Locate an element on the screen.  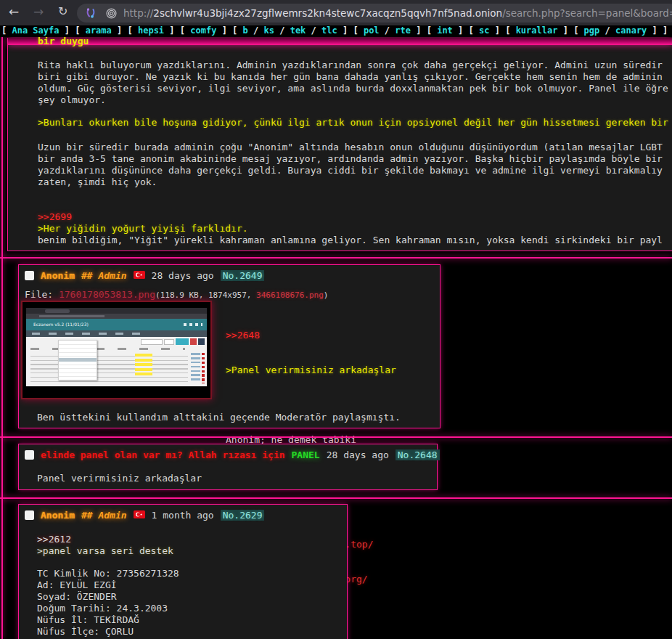
thumb-header-icons is located at coordinates (193, 325).